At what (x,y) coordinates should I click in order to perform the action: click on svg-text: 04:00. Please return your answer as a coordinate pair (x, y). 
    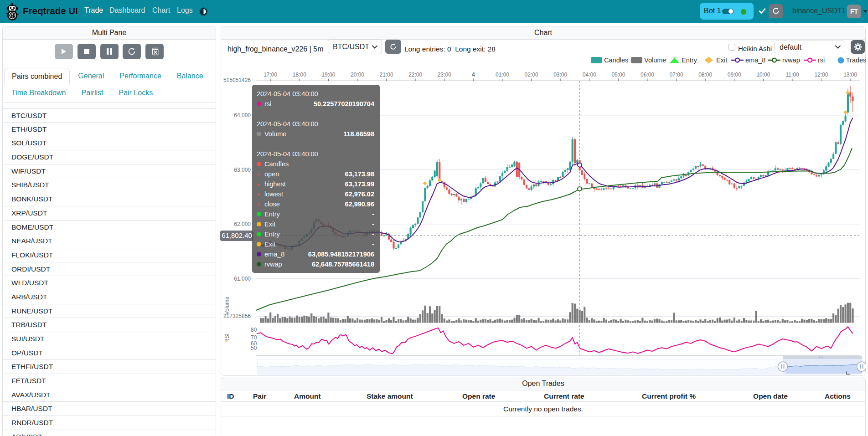
    Looking at the image, I should click on (589, 75).